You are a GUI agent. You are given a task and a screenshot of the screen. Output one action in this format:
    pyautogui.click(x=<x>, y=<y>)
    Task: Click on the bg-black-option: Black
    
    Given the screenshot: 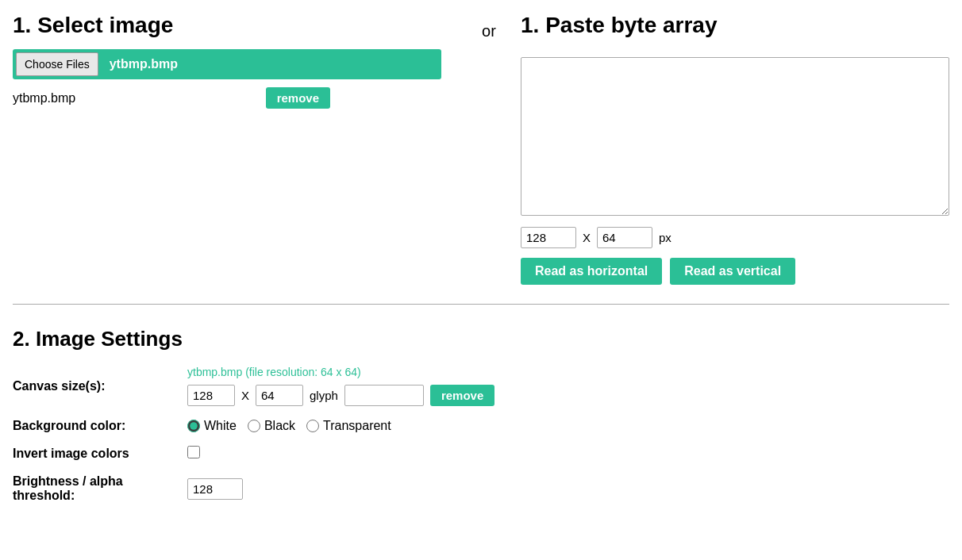 What is the action you would take?
    pyautogui.click(x=271, y=426)
    